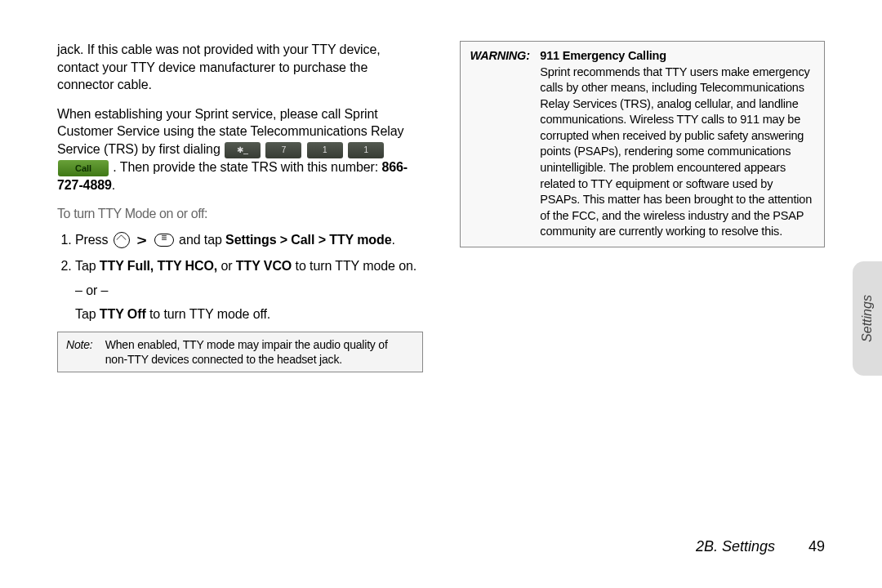  What do you see at coordinates (249, 291) in the screenshot?
I see `or-divider: – or –` at bounding box center [249, 291].